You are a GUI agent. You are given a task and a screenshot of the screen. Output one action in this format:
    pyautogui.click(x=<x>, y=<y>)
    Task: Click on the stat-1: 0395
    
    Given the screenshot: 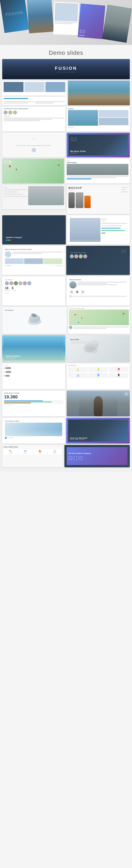 What is the action you would take?
    pyautogui.click(x=8, y=368)
    